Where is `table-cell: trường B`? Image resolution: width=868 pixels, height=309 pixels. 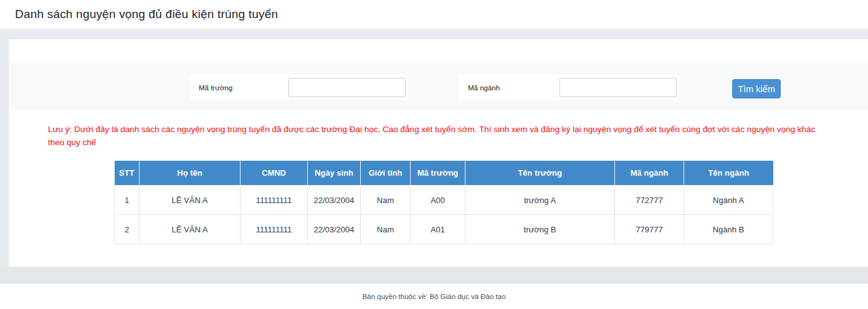 table-cell: trường B is located at coordinates (540, 229).